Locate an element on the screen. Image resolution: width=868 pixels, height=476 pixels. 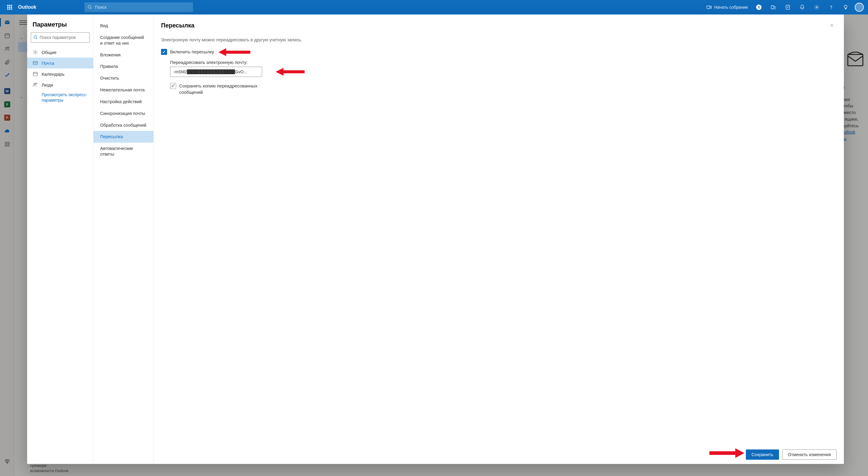
global-search is located at coordinates (139, 7).